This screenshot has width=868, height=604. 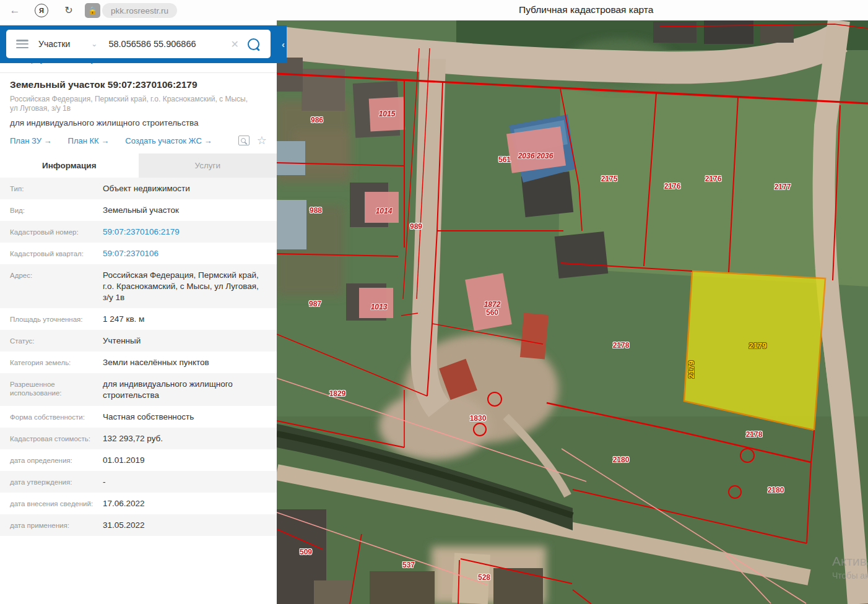 I want to click on info-row: Категория земель:Земли населённых пункто…, so click(x=139, y=363).